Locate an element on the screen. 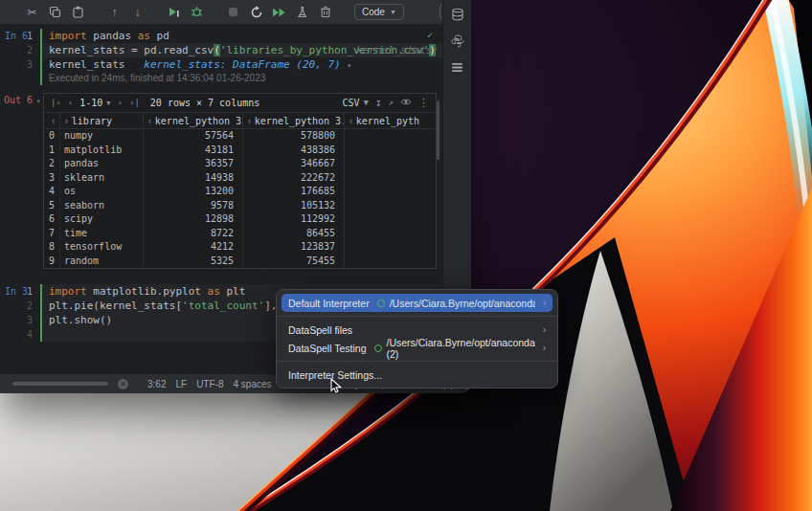 This screenshot has width=812, height=511. table-cell: 6 is located at coordinates (52, 220).